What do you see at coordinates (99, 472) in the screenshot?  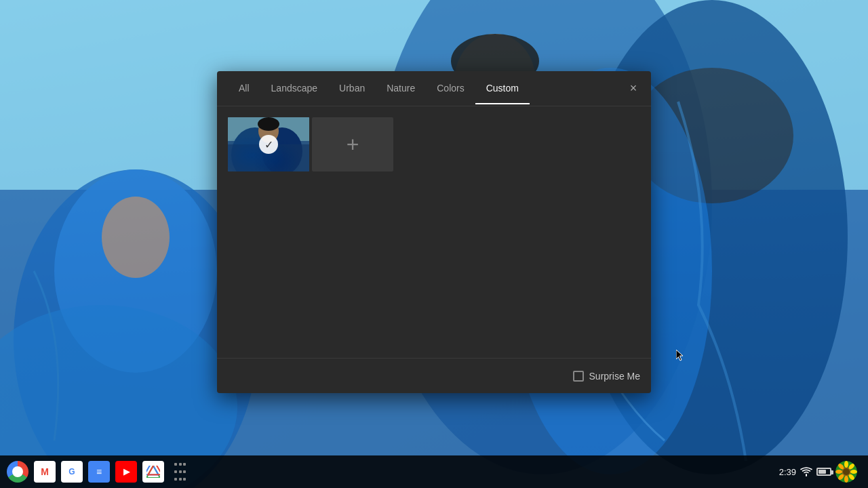 I see `docs-icon: ≡` at bounding box center [99, 472].